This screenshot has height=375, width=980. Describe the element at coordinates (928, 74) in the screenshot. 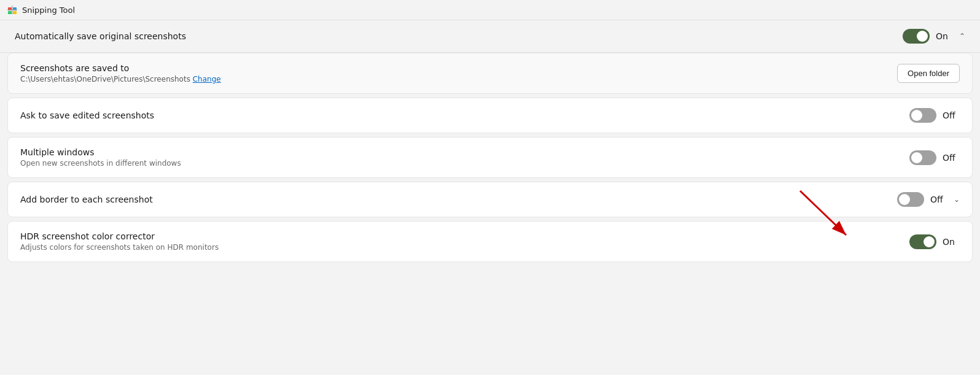

I see `save-path-right: Open folder` at that location.